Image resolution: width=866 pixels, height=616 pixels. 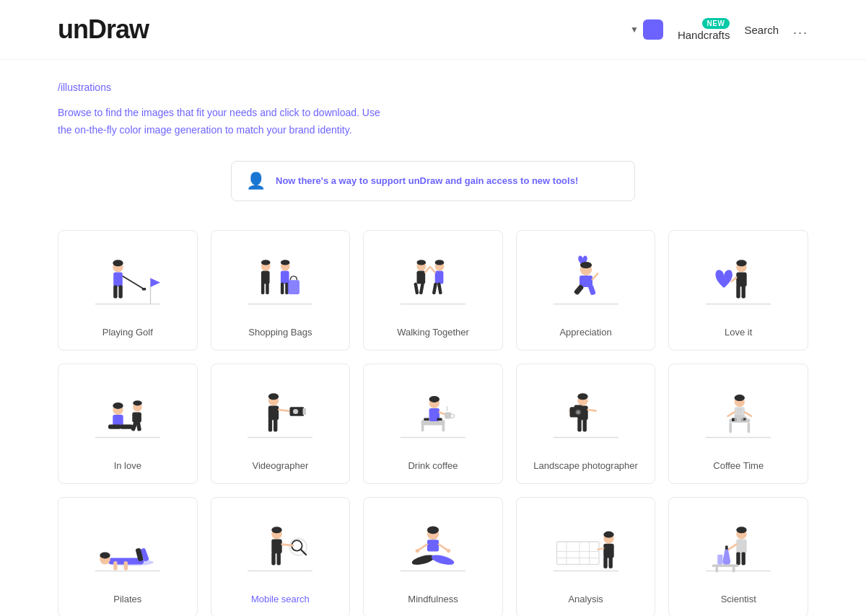 What do you see at coordinates (255, 181) in the screenshot?
I see `support-icon: 👤` at bounding box center [255, 181].